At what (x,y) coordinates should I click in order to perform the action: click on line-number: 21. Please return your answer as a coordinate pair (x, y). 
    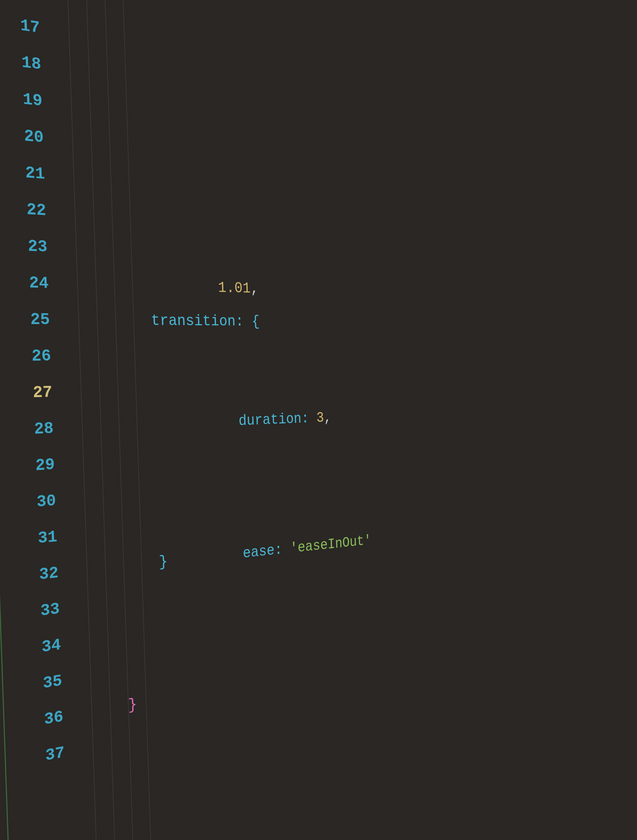
    Looking at the image, I should click on (23, 172).